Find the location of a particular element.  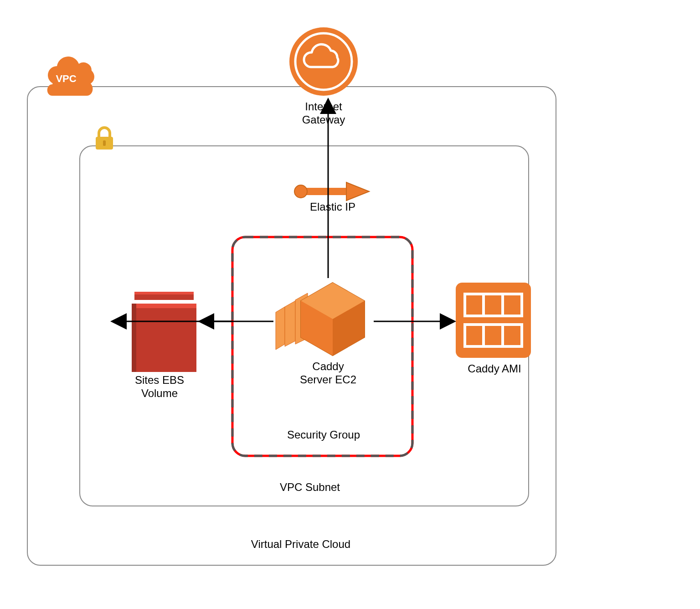

vpc-cloud-icon-2: VPC is located at coordinates (71, 70).